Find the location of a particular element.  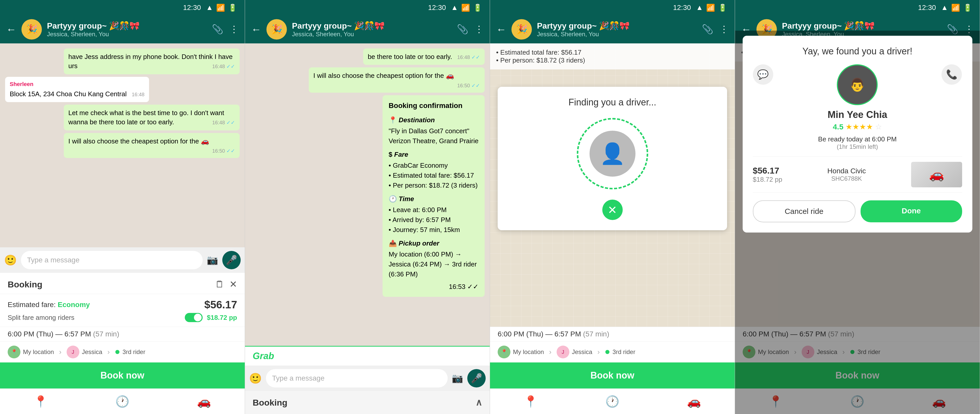

status-time-4: 12:30 is located at coordinates (927, 8).